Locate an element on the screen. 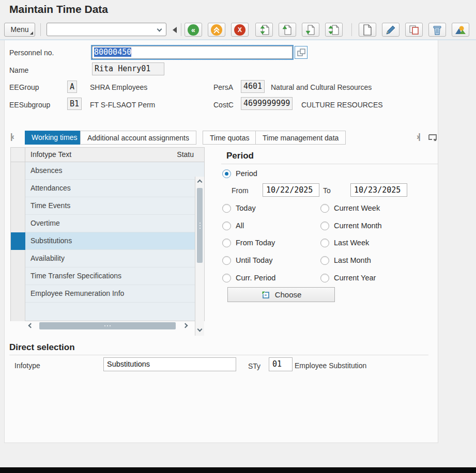  back-icon: « is located at coordinates (193, 30).